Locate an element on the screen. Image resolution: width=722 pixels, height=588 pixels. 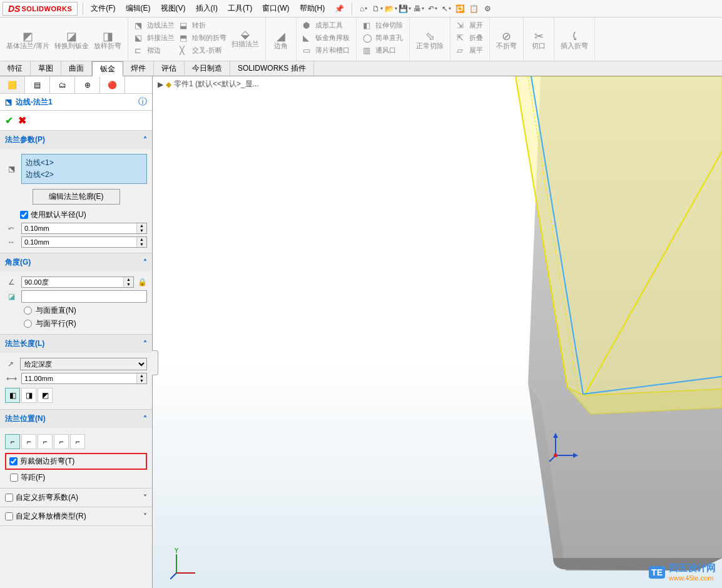
tab-slot-button: ▭薄片和槽口 is located at coordinates (327, 50).